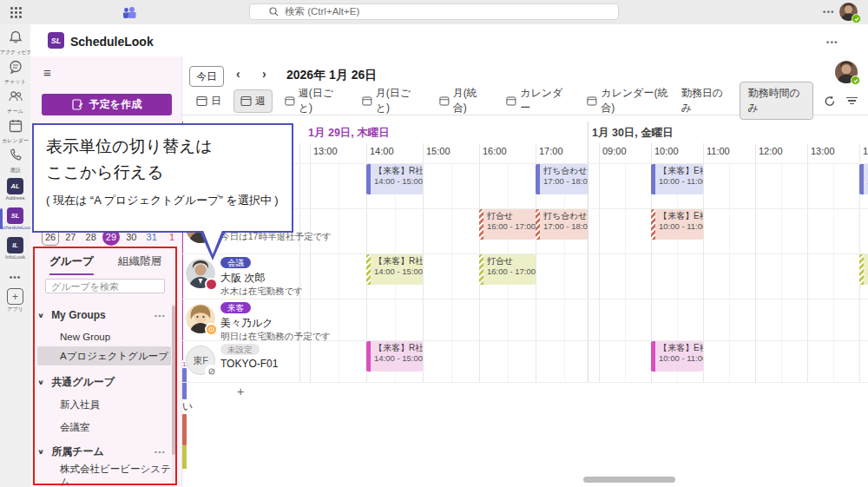  Describe the element at coordinates (637, 101) in the screenshot. I see `view-tab-label: カレンダー(統合)` at that location.